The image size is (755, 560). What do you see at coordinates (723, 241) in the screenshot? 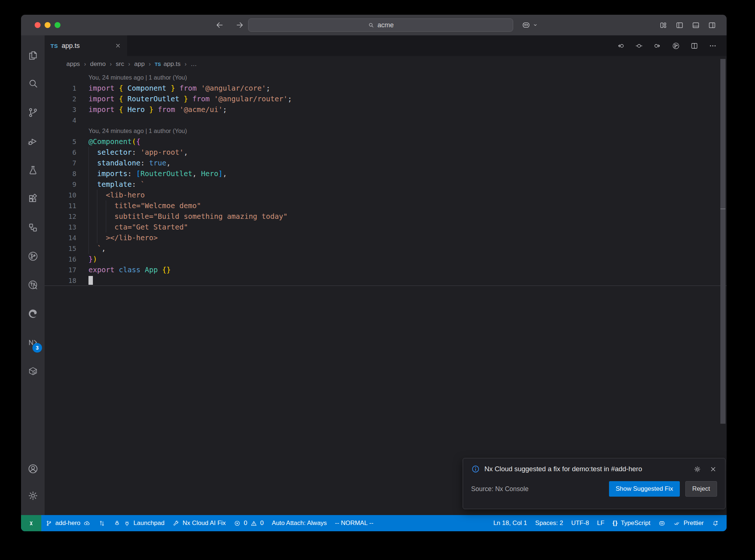
I see `scrollbar-thumb` at bounding box center [723, 241].